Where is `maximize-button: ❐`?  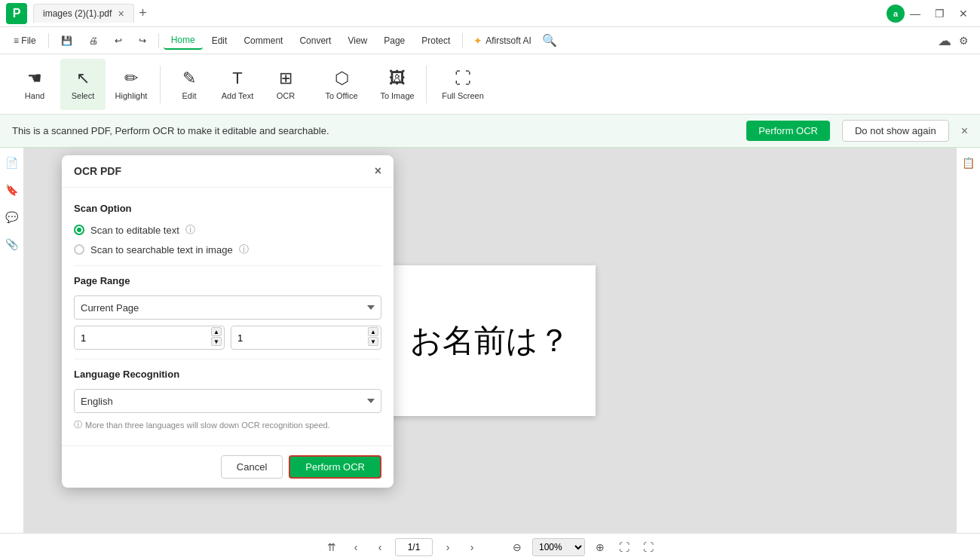
maximize-button: ❐ is located at coordinates (939, 14).